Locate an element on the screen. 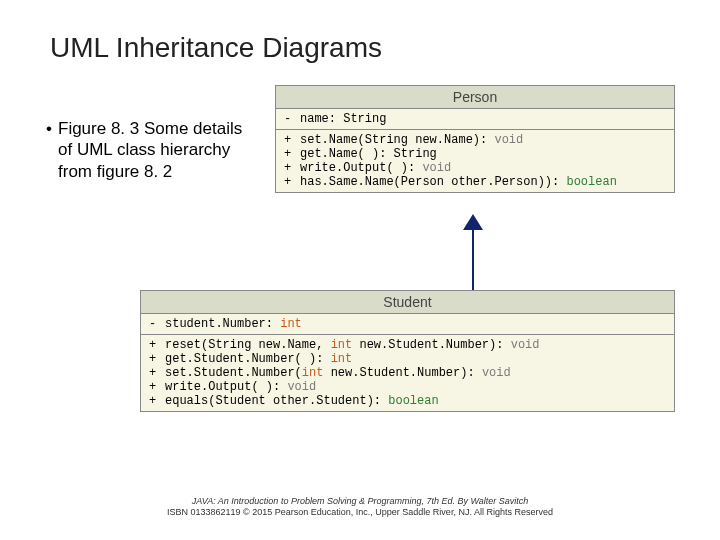 This screenshot has width=720, height=540. uml-attributes: - student.Number: int is located at coordinates (408, 324).